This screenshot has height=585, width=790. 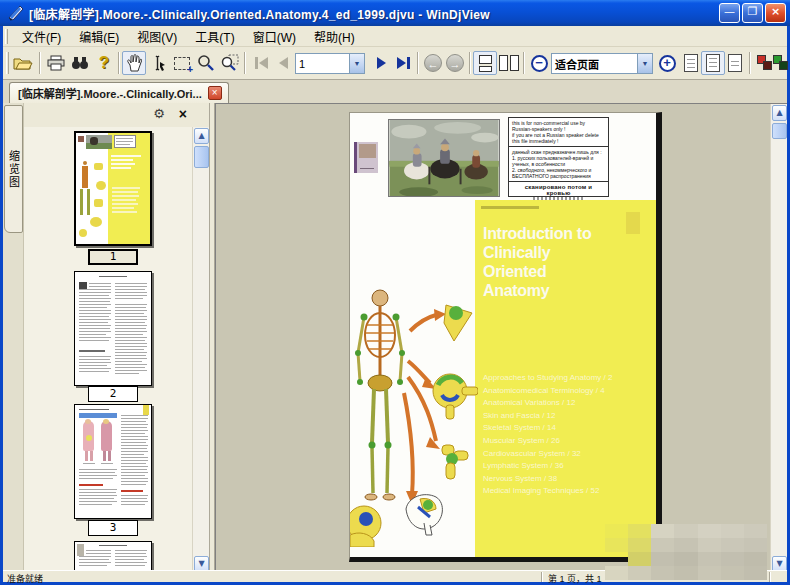 I want to click on rect-select-button: +, so click(x=182, y=63).